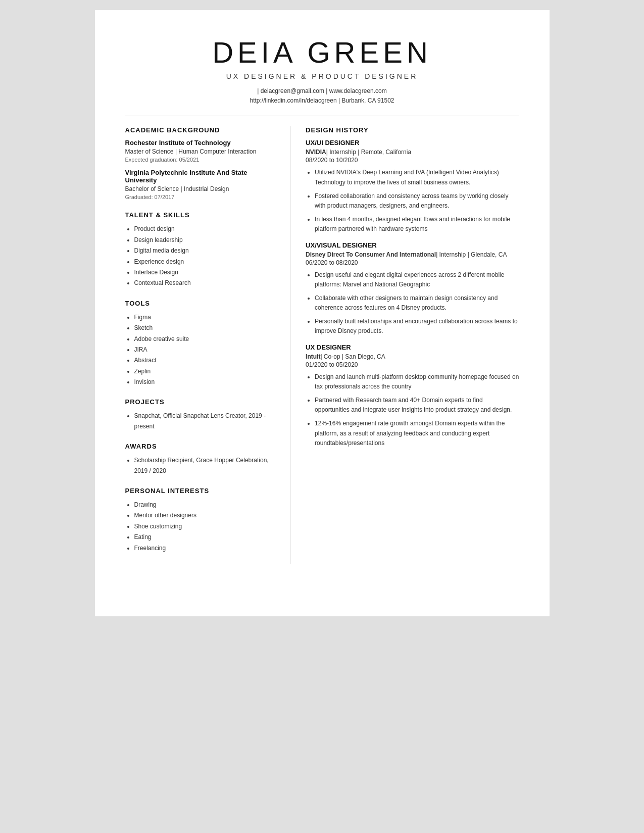  What do you see at coordinates (322, 91) in the screenshot?
I see `contact-line1: | deiacgreen@gmail.com | www.deiacgreen.…` at bounding box center [322, 91].